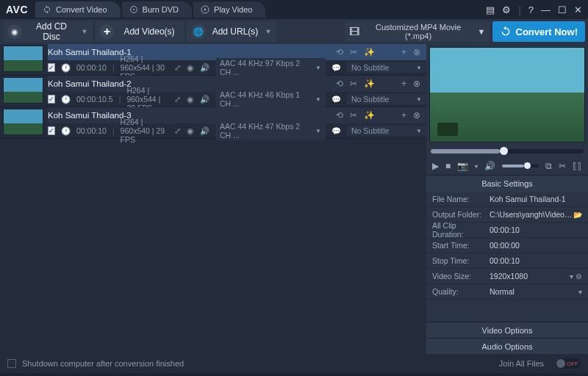  I want to click on tab-label: Play Video, so click(233, 10).